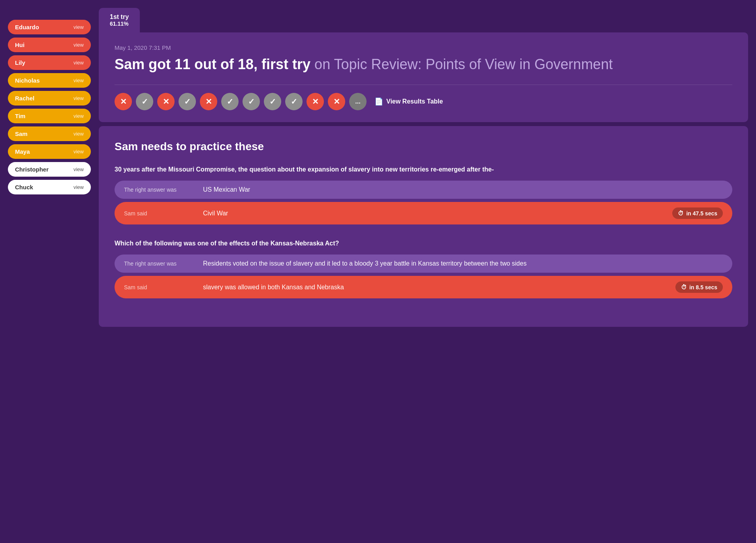 The width and height of the screenshot is (756, 543). Describe the element at coordinates (423, 97) in the screenshot. I see `answers-row: ✕✓✕✓✕✓✓✓✓✕✕...📄View Results Table` at that location.